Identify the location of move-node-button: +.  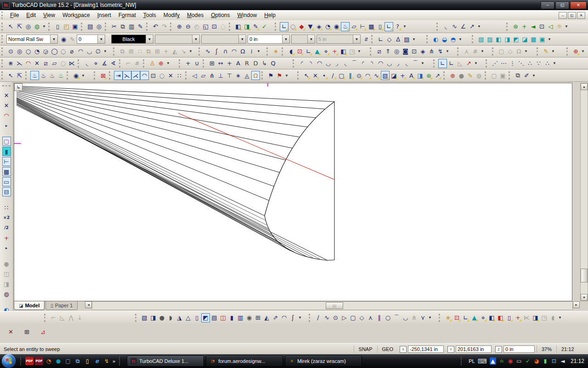
(334, 52).